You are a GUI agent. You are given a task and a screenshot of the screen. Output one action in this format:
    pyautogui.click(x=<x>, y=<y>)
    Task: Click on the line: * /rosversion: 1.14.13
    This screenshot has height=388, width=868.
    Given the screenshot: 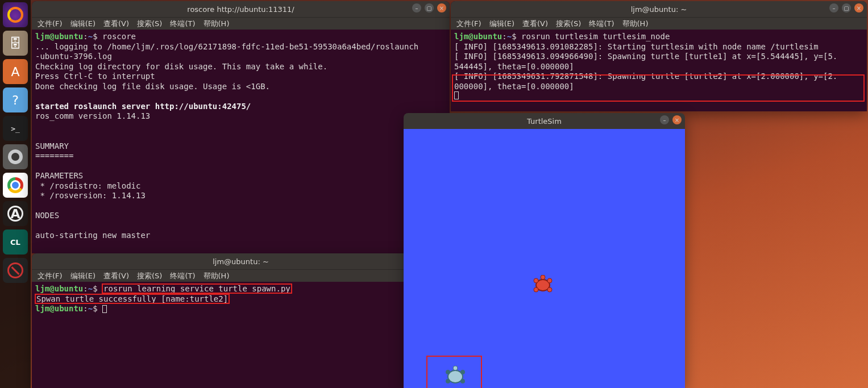 What is the action you would take?
    pyautogui.click(x=90, y=195)
    